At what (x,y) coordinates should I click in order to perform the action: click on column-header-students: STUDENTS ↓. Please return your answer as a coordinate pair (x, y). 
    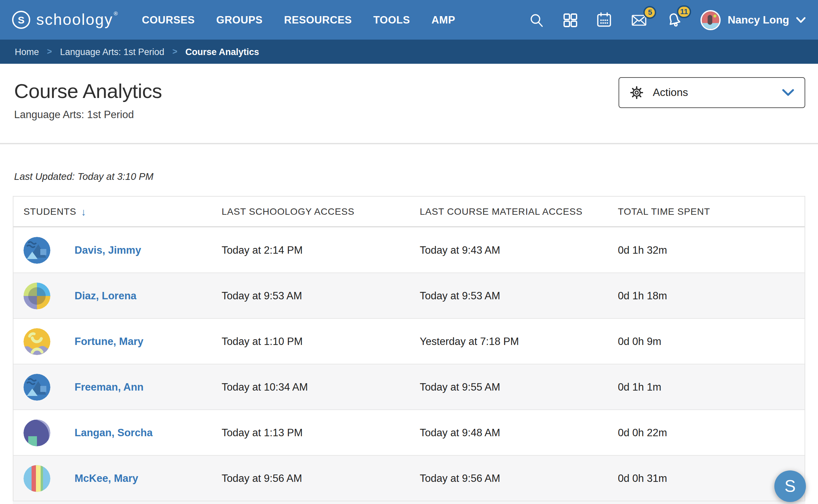
    Looking at the image, I should click on (118, 211).